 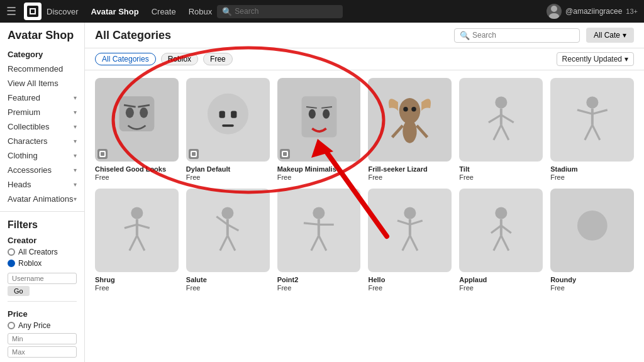 I want to click on nav-discover: Discover, so click(x=63, y=11).